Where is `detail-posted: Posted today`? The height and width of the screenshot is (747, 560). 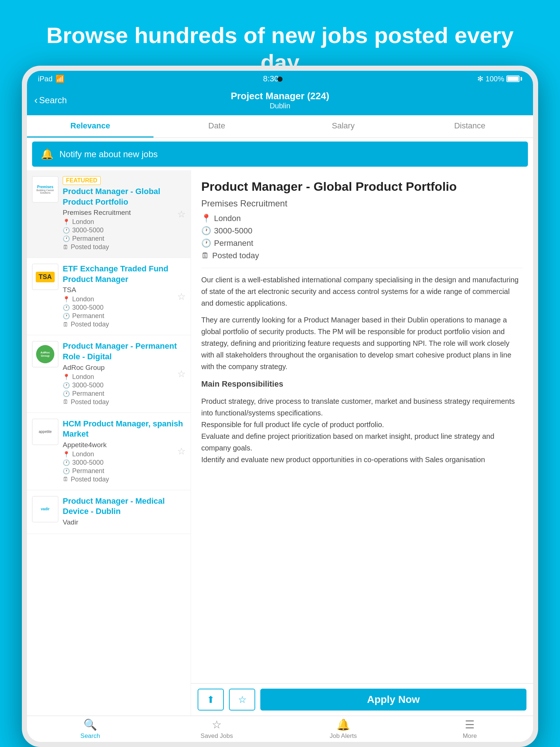
detail-posted: Posted today is located at coordinates (236, 256).